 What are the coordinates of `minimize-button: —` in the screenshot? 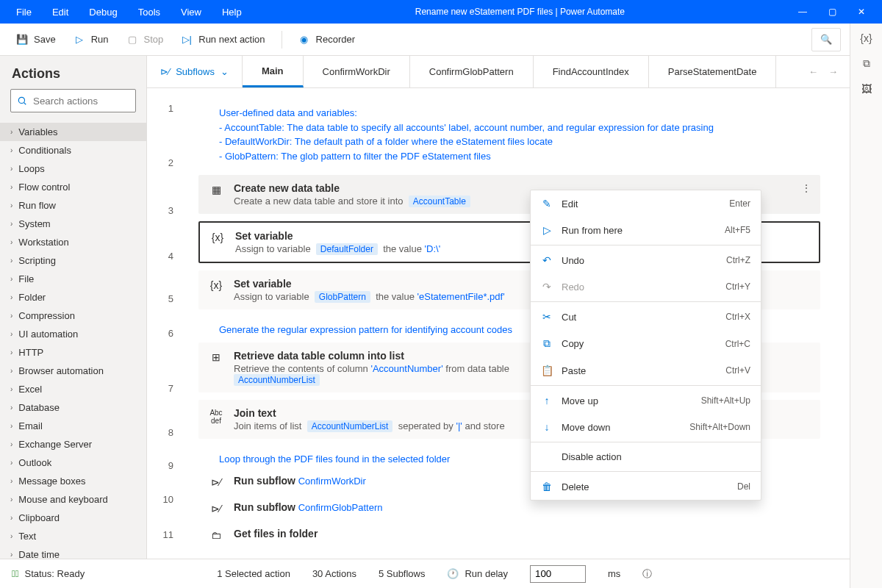 It's located at (803, 12).